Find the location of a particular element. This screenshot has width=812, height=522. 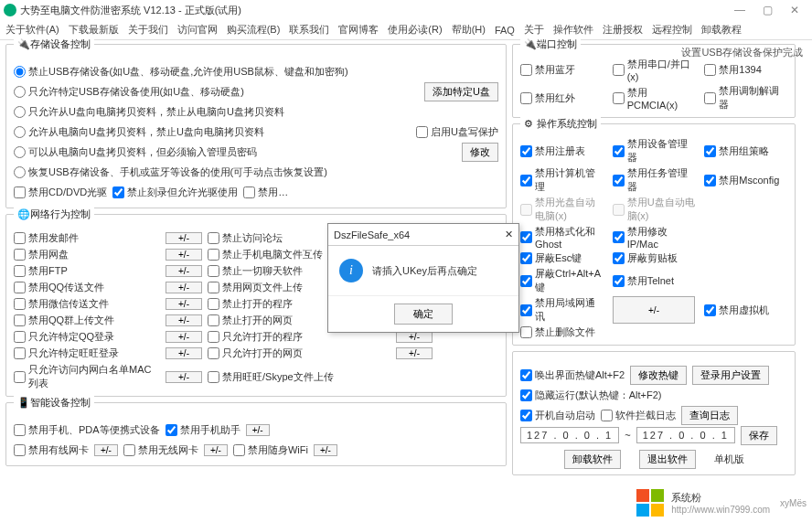

pm-wifi: +/- is located at coordinates (216, 450).